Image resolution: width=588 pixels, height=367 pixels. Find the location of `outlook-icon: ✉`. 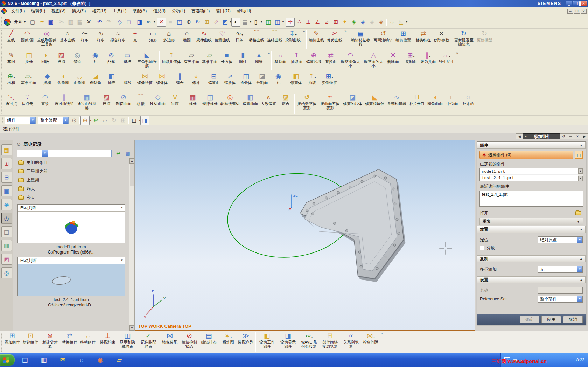

outlook-icon: ✉ is located at coordinates (63, 360).